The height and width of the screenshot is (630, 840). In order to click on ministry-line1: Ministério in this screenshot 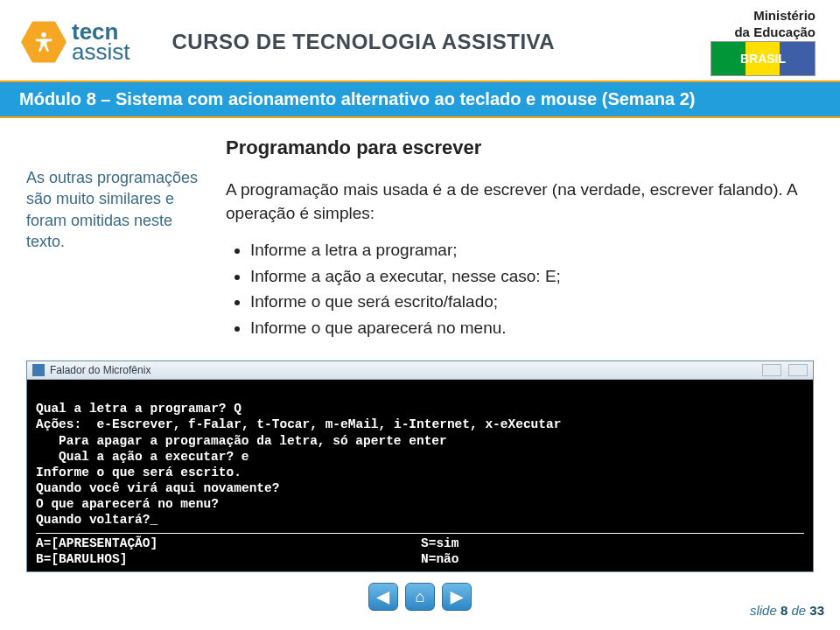, I will do `click(784, 16)`.